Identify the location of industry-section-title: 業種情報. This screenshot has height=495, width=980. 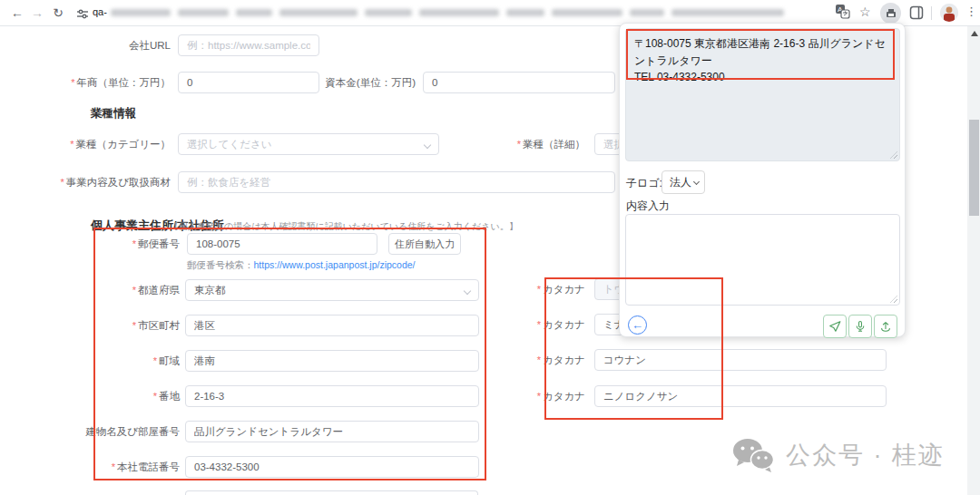
(113, 114).